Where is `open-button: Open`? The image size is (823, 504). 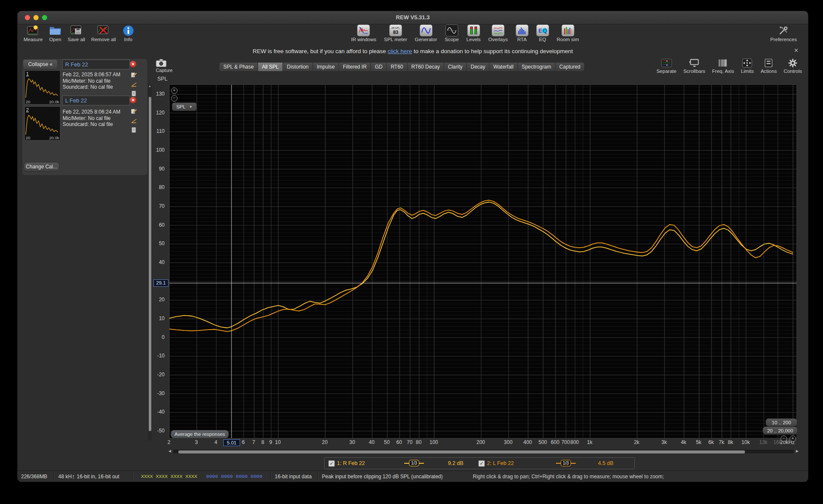
open-button: Open is located at coordinates (55, 33).